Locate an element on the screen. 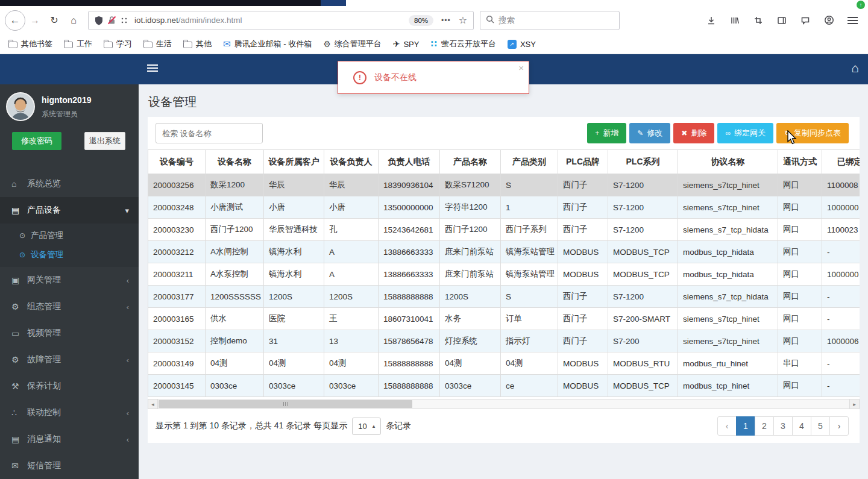 The width and height of the screenshot is (868, 479). bookmark-item: 学习 is located at coordinates (118, 44).